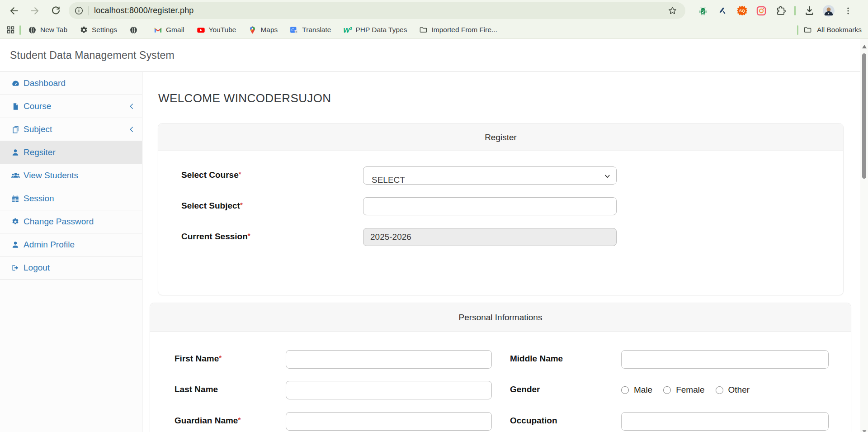 Image resolution: width=868 pixels, height=432 pixels. What do you see at coordinates (71, 252) in the screenshot?
I see `sidebar-nav: Dashboard Course Subject Regsiter View S…` at bounding box center [71, 252].